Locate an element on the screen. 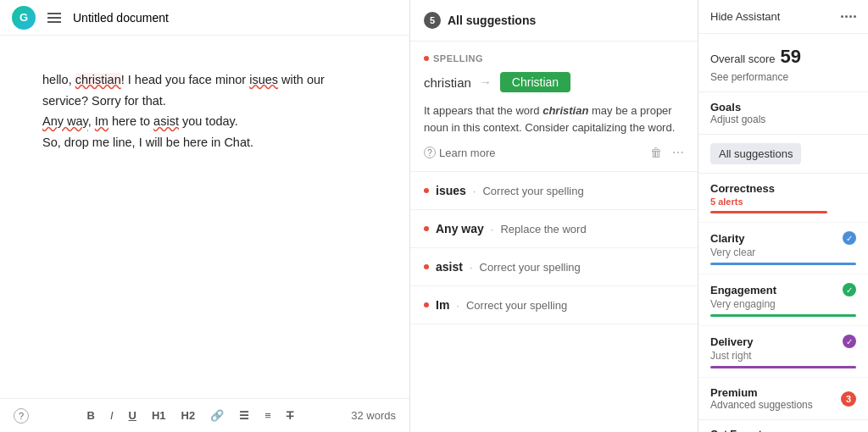 The height and width of the screenshot is (432, 868). correctness-subtitle: 5 alerts is located at coordinates (783, 202).